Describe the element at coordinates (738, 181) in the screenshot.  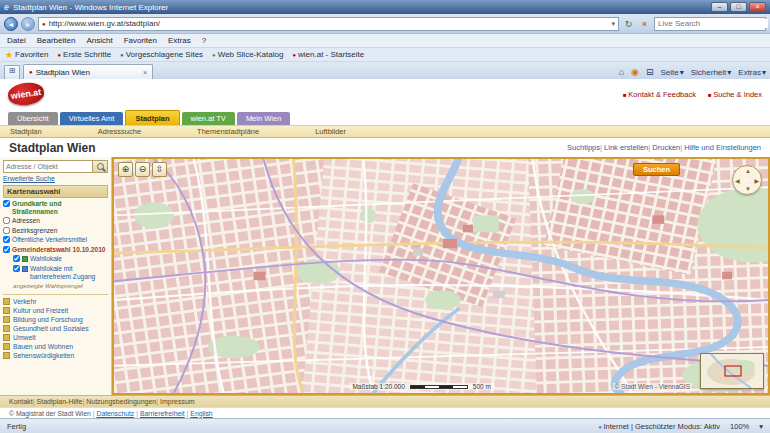
I see `pan-west-arrow-icon: ◀` at that location.